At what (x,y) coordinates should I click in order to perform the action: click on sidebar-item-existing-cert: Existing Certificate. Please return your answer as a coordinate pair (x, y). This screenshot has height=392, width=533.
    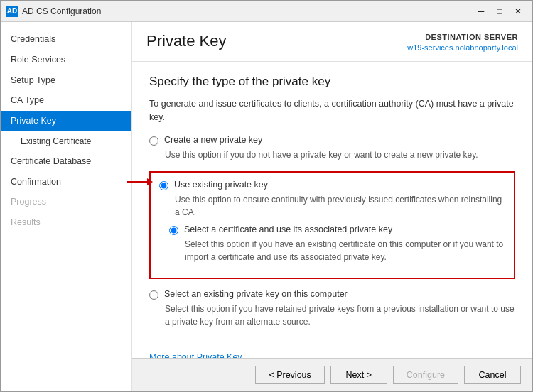
    Looking at the image, I should click on (66, 141).